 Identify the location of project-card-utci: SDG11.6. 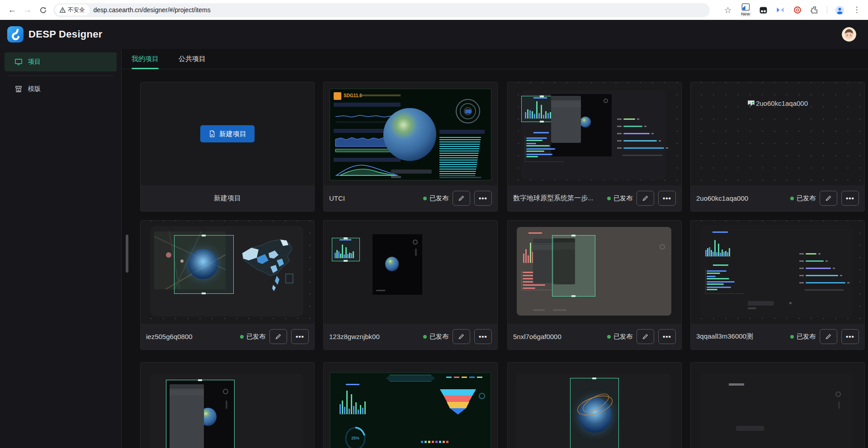
(410, 146).